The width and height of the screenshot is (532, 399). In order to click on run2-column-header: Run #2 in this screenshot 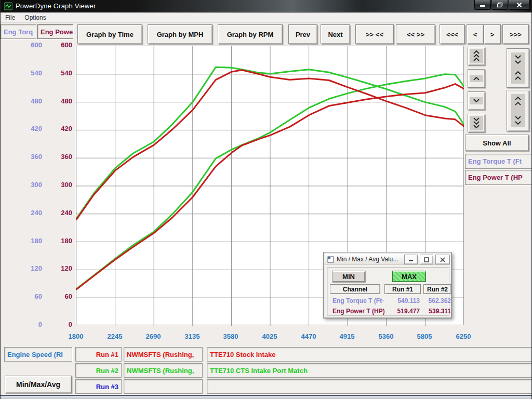, I will do `click(437, 289)`.